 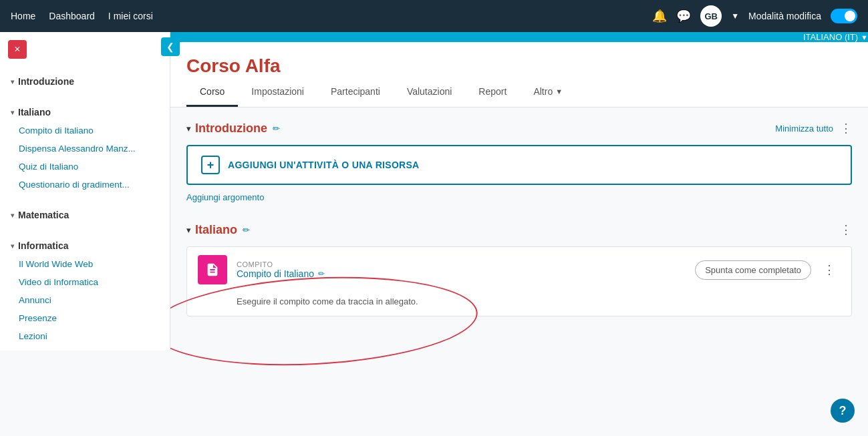 What do you see at coordinates (434, 16) in the screenshot?
I see `top-navigation: Home Dashboard I miei corsi 🔔 💬 GB ▼ Mod…` at bounding box center [434, 16].